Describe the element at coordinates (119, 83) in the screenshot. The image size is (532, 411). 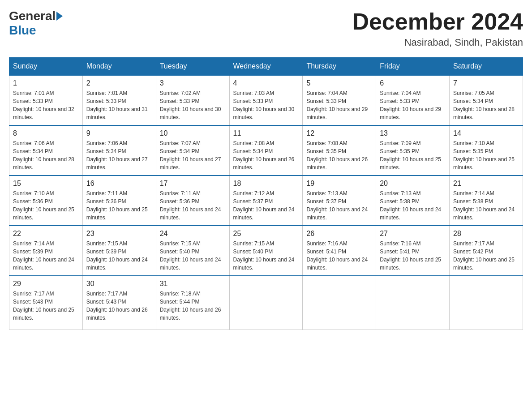
I see `day-number: 2` at that location.